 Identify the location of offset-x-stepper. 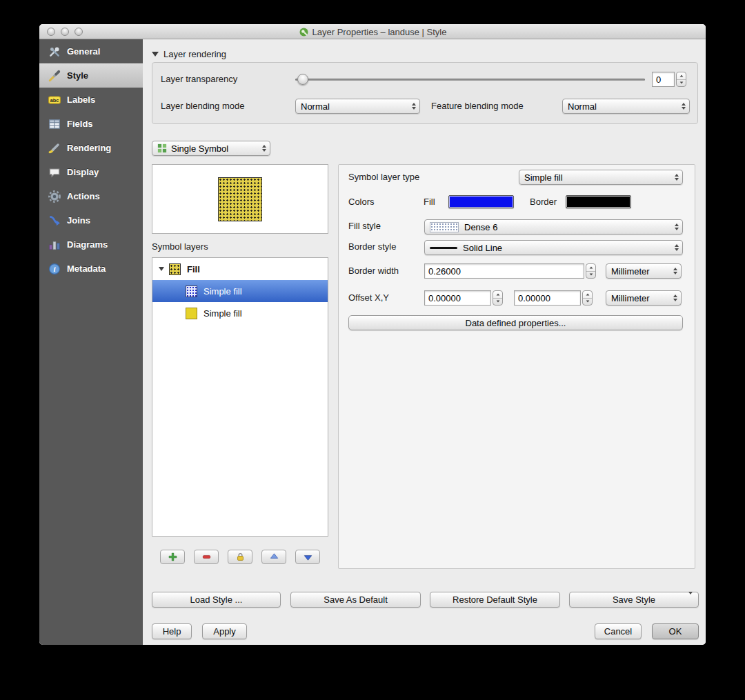
(498, 298).